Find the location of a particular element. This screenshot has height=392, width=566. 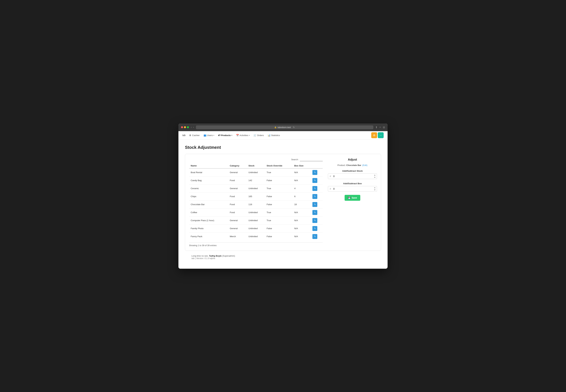

add-box-input is located at coordinates (353, 189).